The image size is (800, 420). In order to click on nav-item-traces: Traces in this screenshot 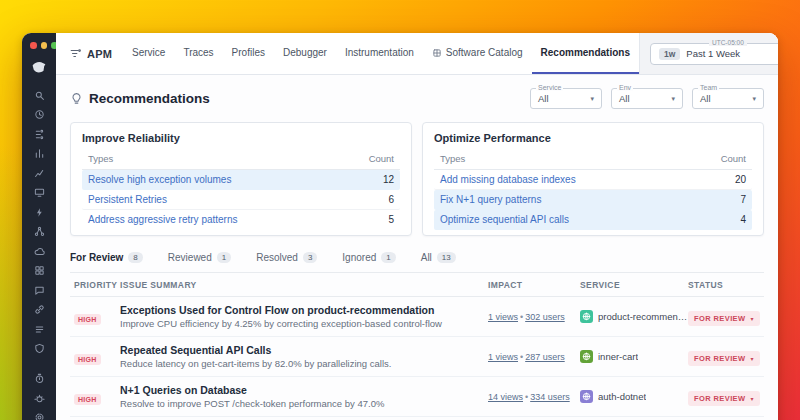, I will do `click(198, 54)`.